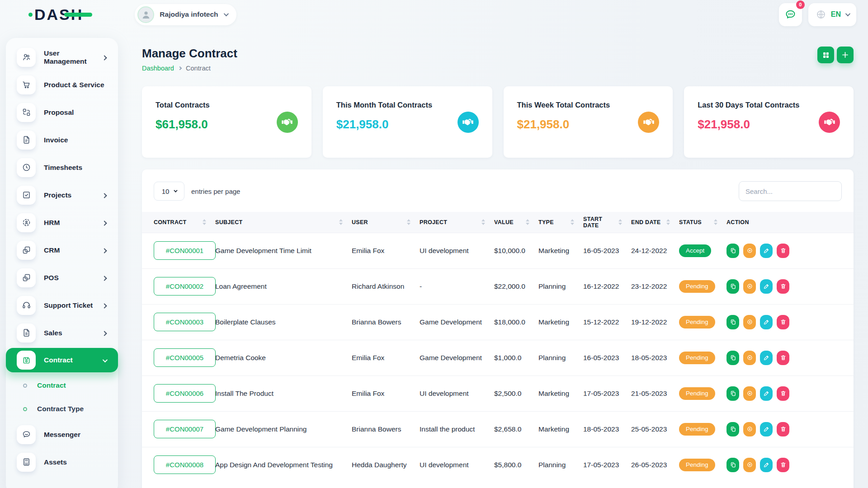  Describe the element at coordinates (607, 250) in the screenshot. I see `cell-start-date: 16-05-2023` at that location.